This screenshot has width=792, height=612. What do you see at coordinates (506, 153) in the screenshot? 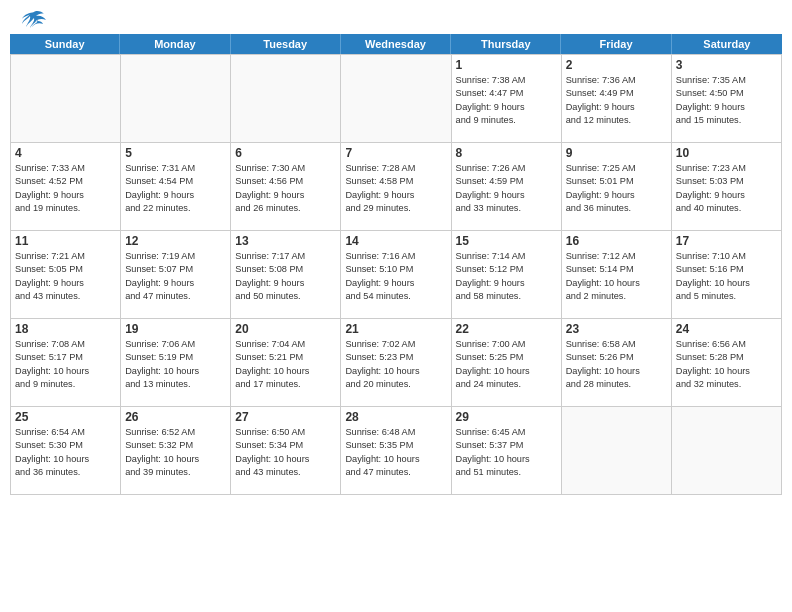
I see `day-number: 8` at bounding box center [506, 153].